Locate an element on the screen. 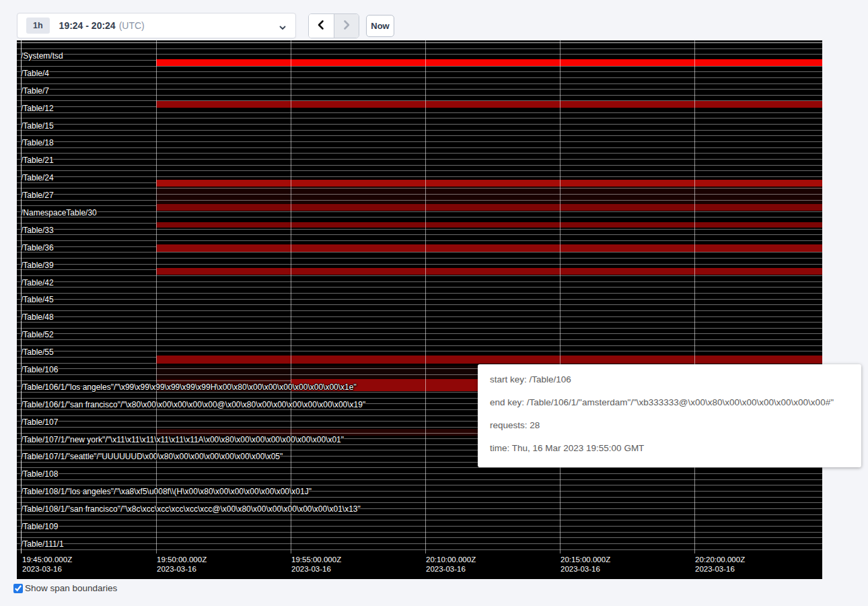 The image size is (868, 606). key-row-label: /Table/107/1/"new york"/"\x11\x11\x11\x1… is located at coordinates (182, 440).